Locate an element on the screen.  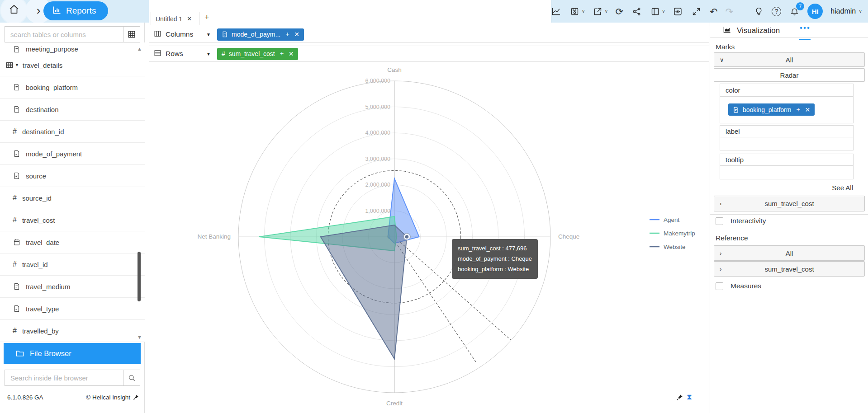
field-label: travel_id is located at coordinates (35, 265).